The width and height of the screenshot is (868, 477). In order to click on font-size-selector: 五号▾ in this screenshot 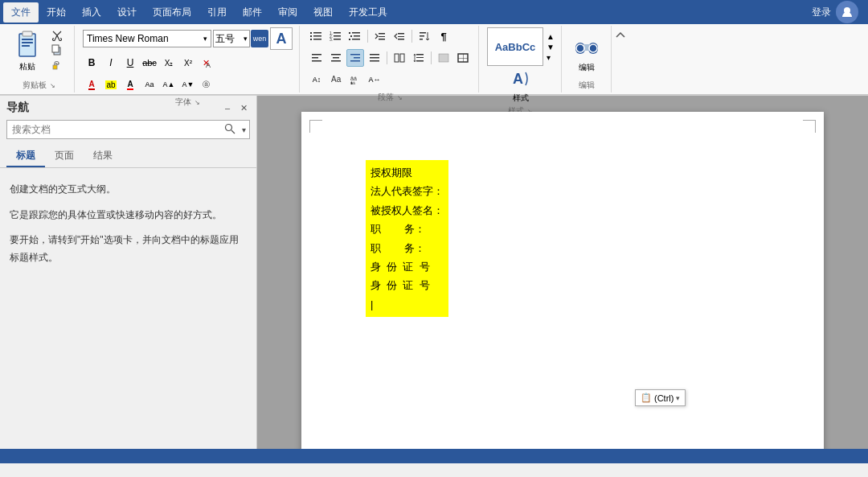, I will do `click(231, 39)`.